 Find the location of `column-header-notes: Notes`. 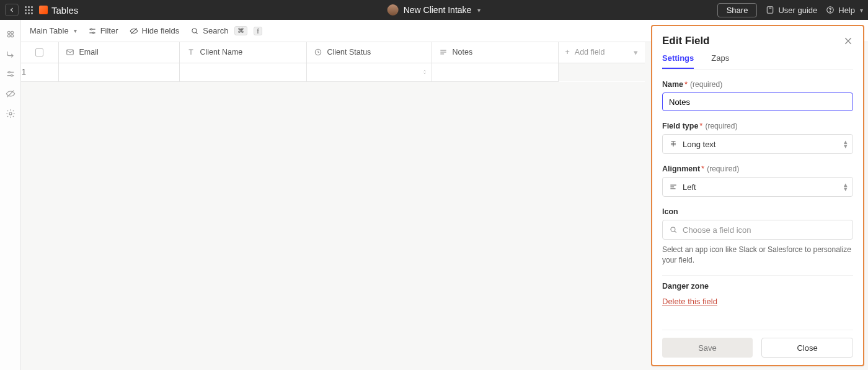

column-header-notes: Notes is located at coordinates (495, 52).